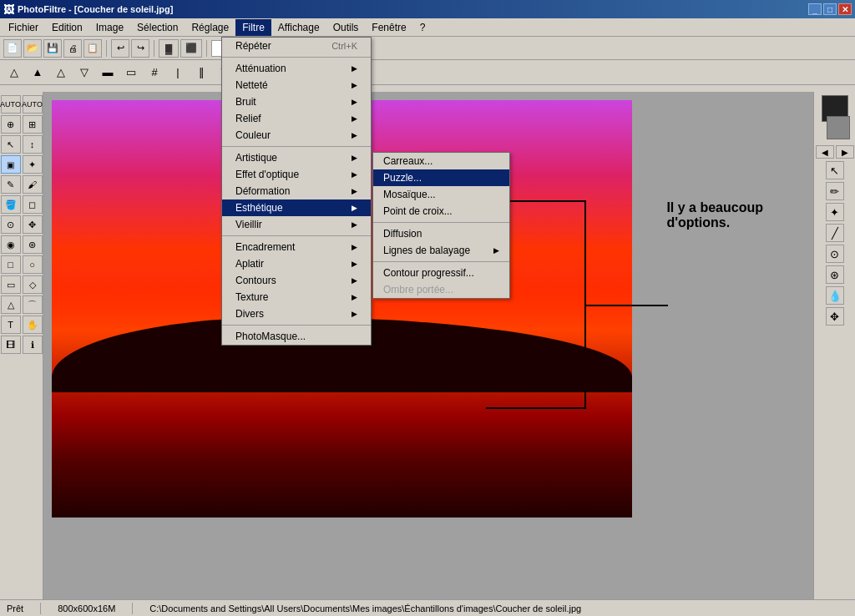 The height and width of the screenshot is (616, 855). I want to click on attenuation-label: Atténuation, so click(261, 68).